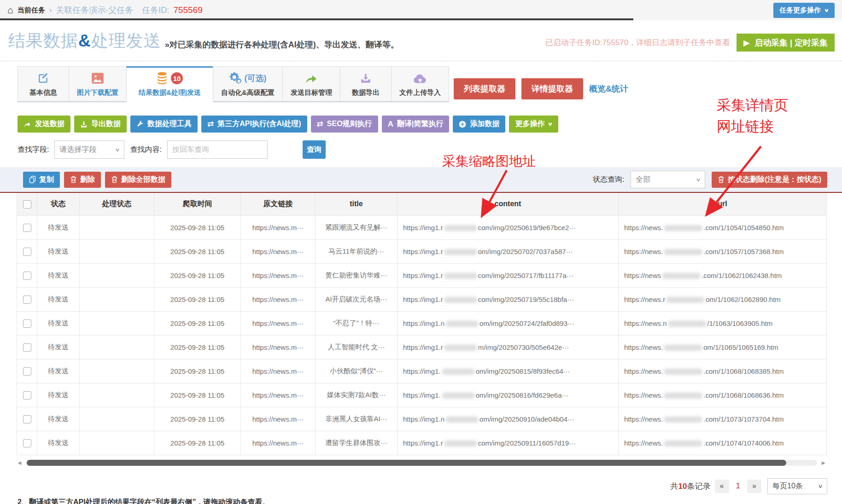 This screenshot has width=842, height=504. Describe the element at coordinates (668, 180) in the screenshot. I see `status-filter-select: 全部 ∨` at that location.